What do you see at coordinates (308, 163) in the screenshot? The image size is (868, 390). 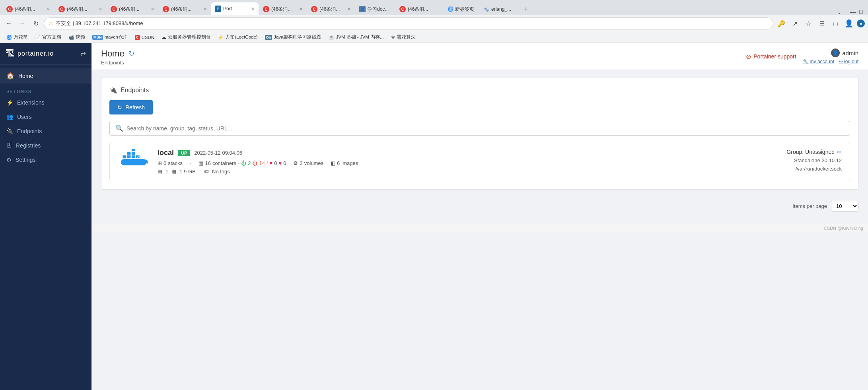 I see `stat-volumes: ⚙ 3 volumes` at bounding box center [308, 163].